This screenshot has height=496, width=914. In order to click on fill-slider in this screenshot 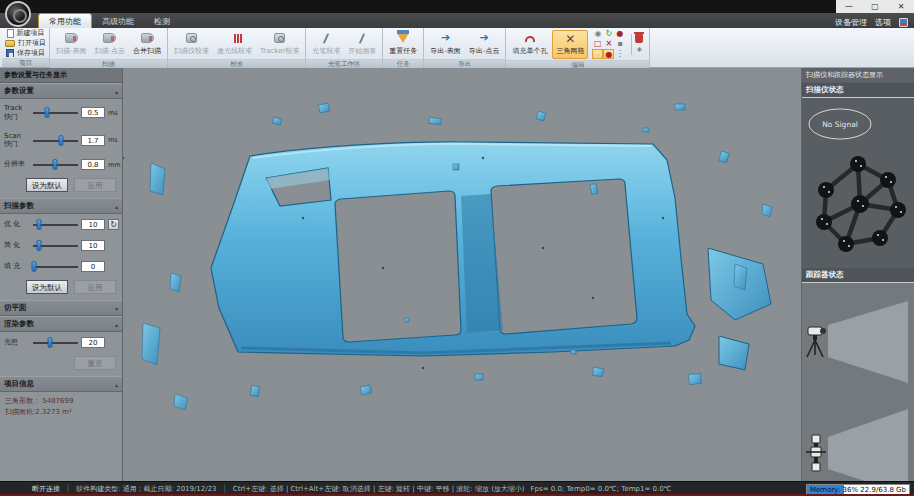, I will do `click(56, 266)`.